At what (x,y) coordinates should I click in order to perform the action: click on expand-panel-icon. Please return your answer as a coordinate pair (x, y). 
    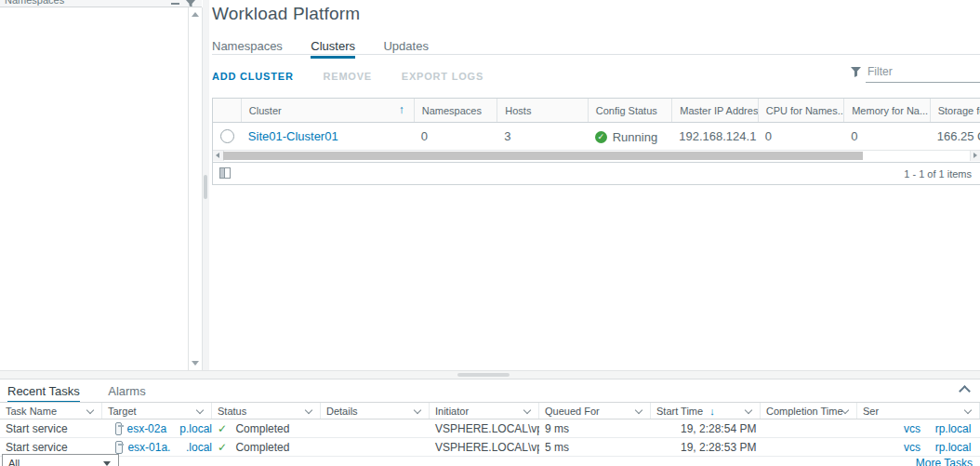
    Looking at the image, I should click on (965, 391).